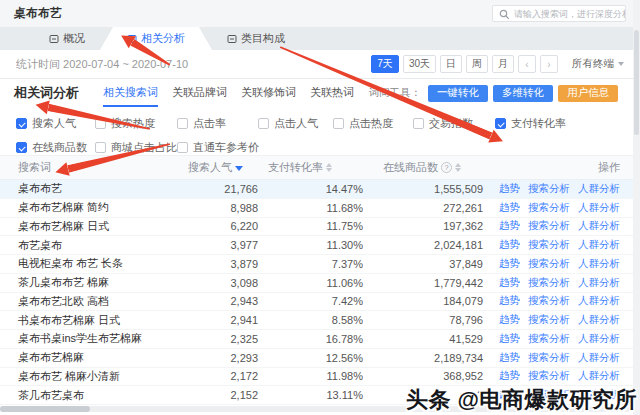  What do you see at coordinates (46, 93) in the screenshot?
I see `section-title: 相关词分析` at bounding box center [46, 93].